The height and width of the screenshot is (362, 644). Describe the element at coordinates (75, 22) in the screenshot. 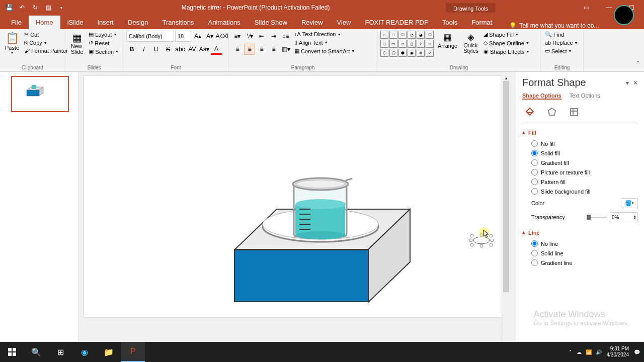

I see `tab-islide: iSlide` at that location.